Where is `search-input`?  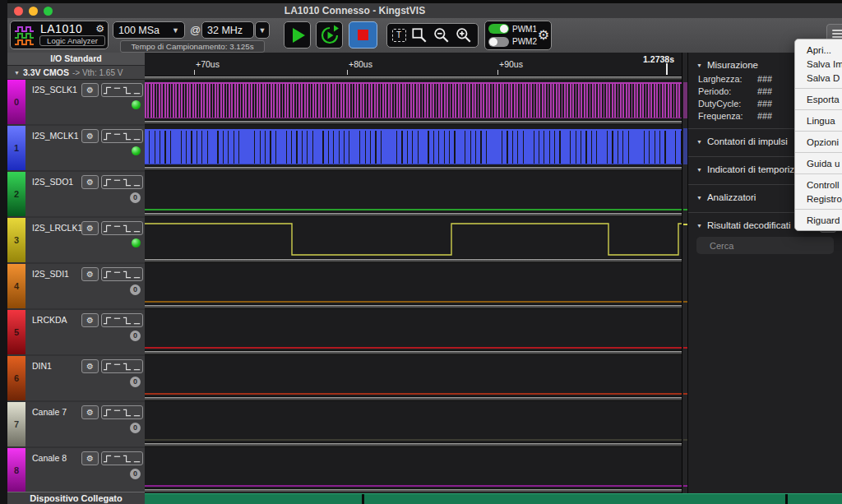
search-input is located at coordinates (768, 246).